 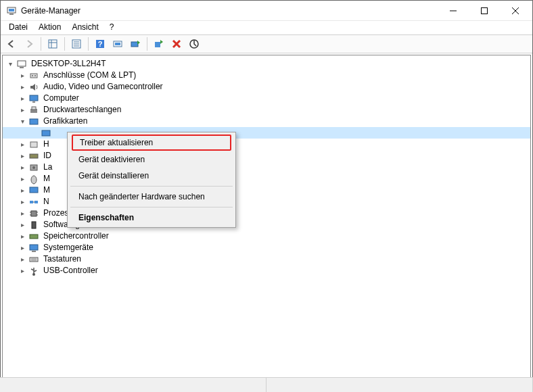 What do you see at coordinates (47, 191) in the screenshot?
I see `tree-item-label: M` at bounding box center [47, 191].